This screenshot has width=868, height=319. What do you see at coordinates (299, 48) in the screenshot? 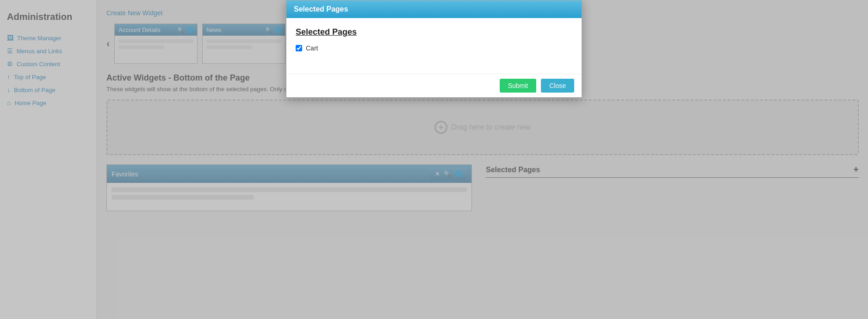
I see `cart-checkbox` at bounding box center [299, 48].